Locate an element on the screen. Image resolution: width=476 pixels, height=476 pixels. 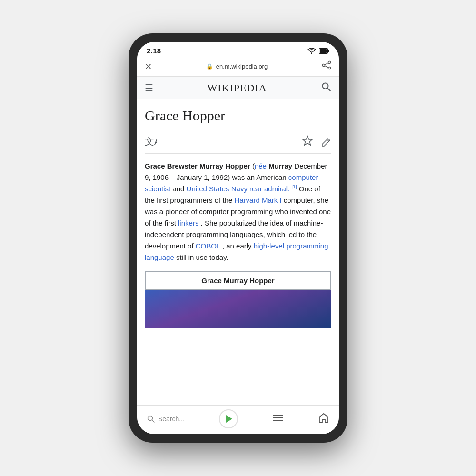
citation-1: [1] is located at coordinates (294, 187).